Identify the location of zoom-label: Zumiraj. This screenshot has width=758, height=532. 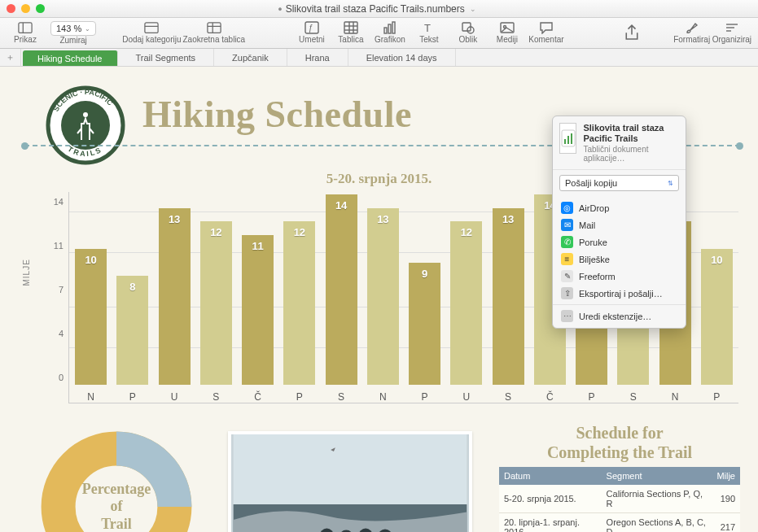
(73, 41).